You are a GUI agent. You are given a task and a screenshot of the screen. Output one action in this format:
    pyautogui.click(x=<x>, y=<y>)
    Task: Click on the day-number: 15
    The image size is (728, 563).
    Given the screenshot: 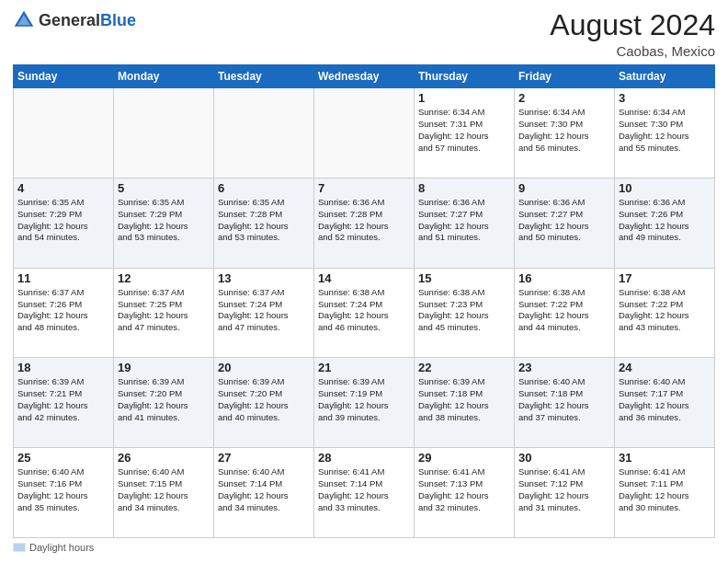 What is the action you would take?
    pyautogui.click(x=464, y=278)
    